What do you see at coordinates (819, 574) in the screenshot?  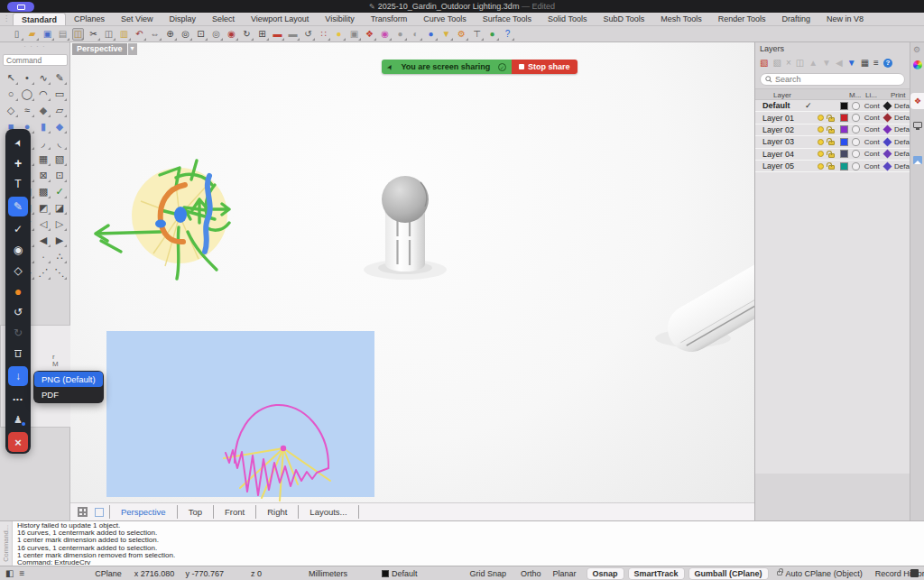 I see `status-auto-cplane: Auto CPlane (Object)` at bounding box center [819, 574].